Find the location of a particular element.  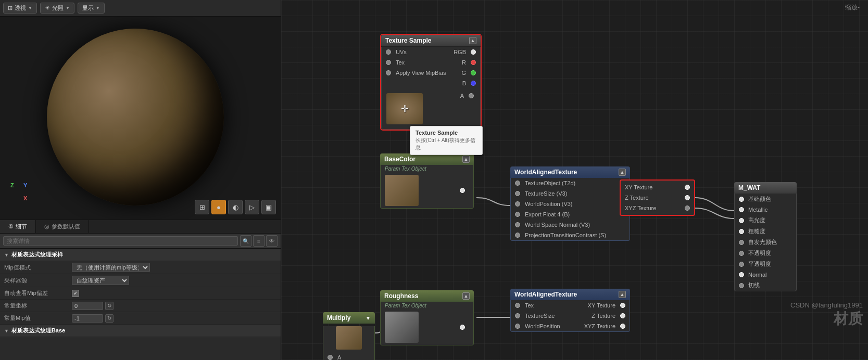

wat-top-node: WorldAlignedTexture ▲ TextureObject (T2d… is located at coordinates (570, 204).